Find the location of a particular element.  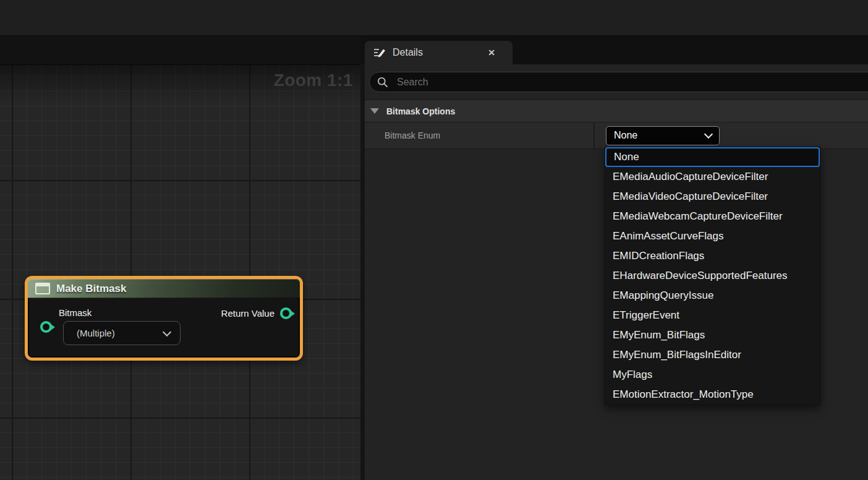

make-bitmask-node: Make Bitmask Bitmask (Multiple) Return V… is located at coordinates (164, 318).